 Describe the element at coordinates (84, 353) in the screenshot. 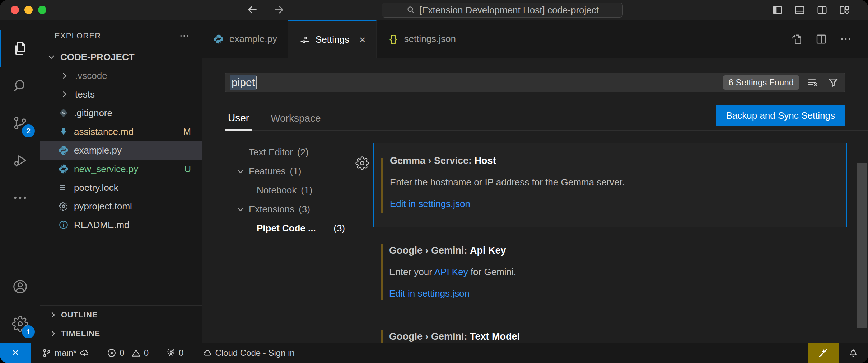

I see `sync-cloud-icon` at that location.